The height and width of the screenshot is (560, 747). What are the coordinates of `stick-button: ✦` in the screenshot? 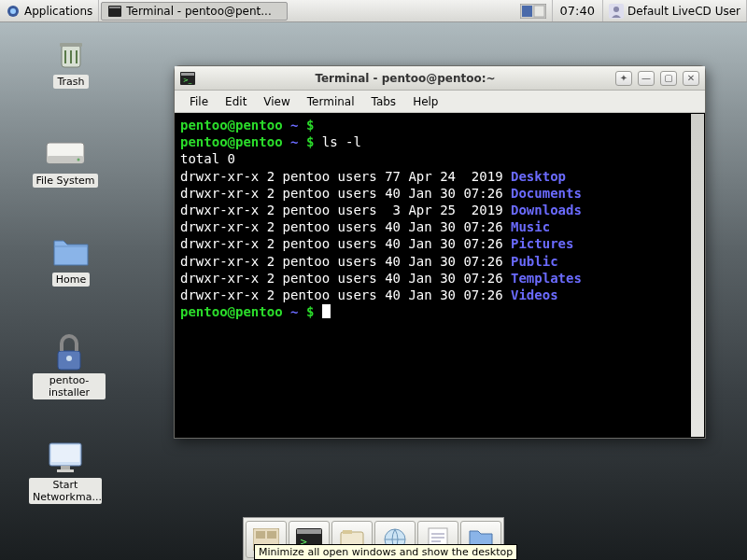 It's located at (624, 78).